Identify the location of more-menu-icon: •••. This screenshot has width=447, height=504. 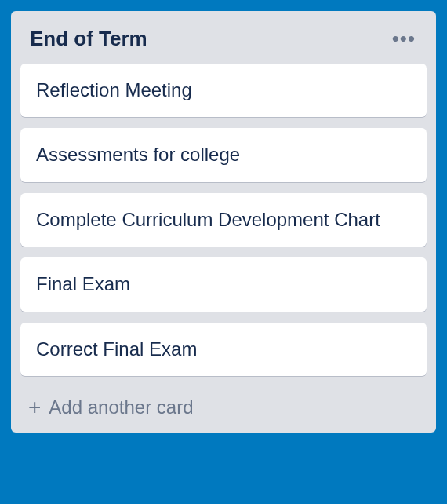
(404, 39).